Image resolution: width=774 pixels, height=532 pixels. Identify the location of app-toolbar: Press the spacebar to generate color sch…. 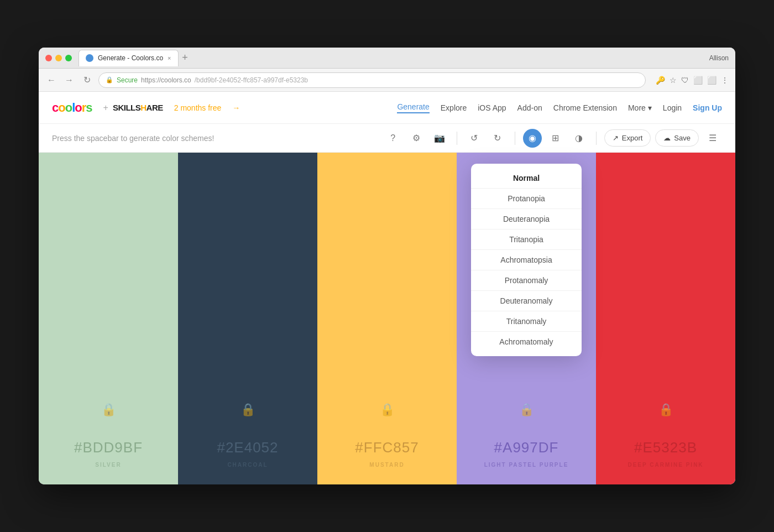
(387, 138).